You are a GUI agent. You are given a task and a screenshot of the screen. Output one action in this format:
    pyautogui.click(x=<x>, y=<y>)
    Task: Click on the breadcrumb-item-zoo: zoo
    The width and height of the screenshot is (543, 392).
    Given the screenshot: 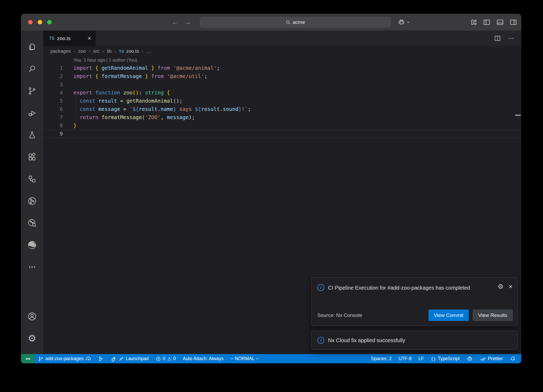 What is the action you would take?
    pyautogui.click(x=82, y=51)
    